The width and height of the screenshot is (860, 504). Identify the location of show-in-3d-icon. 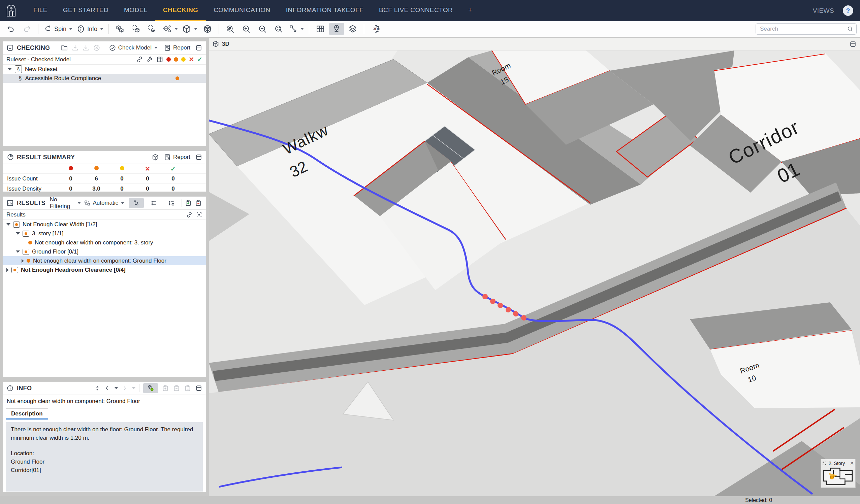
(155, 157).